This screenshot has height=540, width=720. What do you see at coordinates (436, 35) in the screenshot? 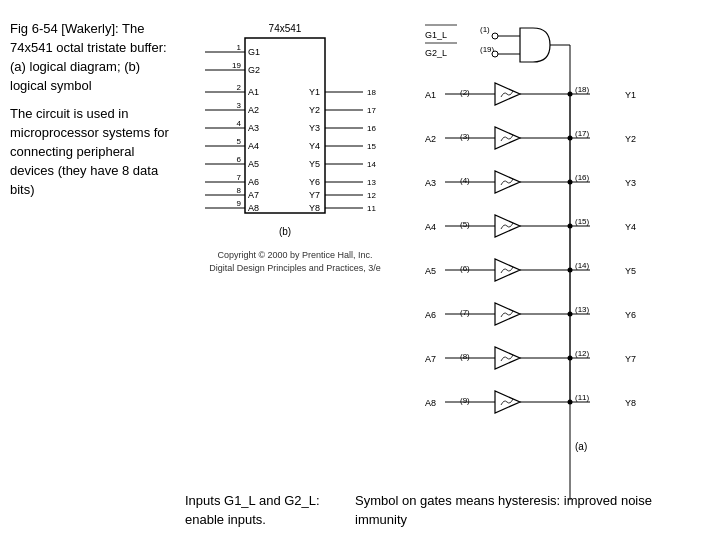
I see `svg-text: G1_L` at bounding box center [436, 35].